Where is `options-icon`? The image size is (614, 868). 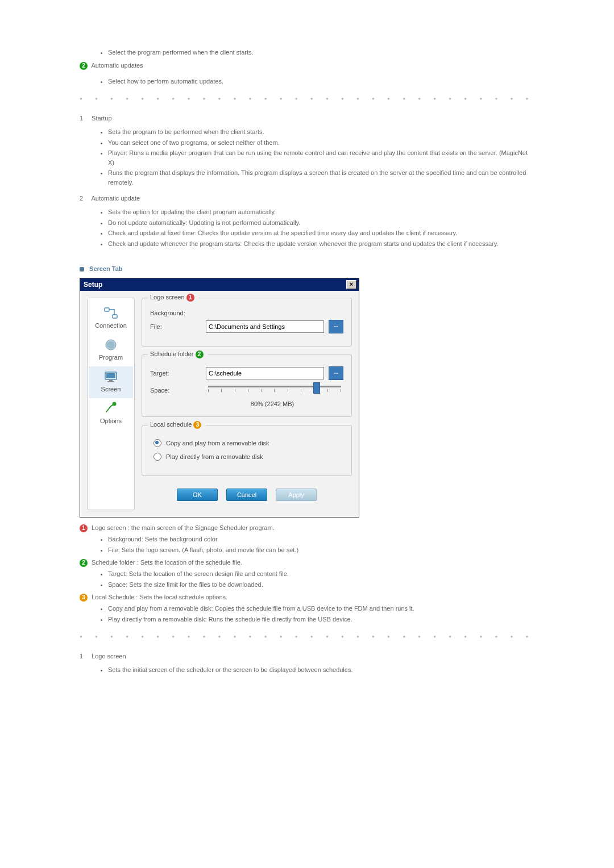
options-icon is located at coordinates (111, 408).